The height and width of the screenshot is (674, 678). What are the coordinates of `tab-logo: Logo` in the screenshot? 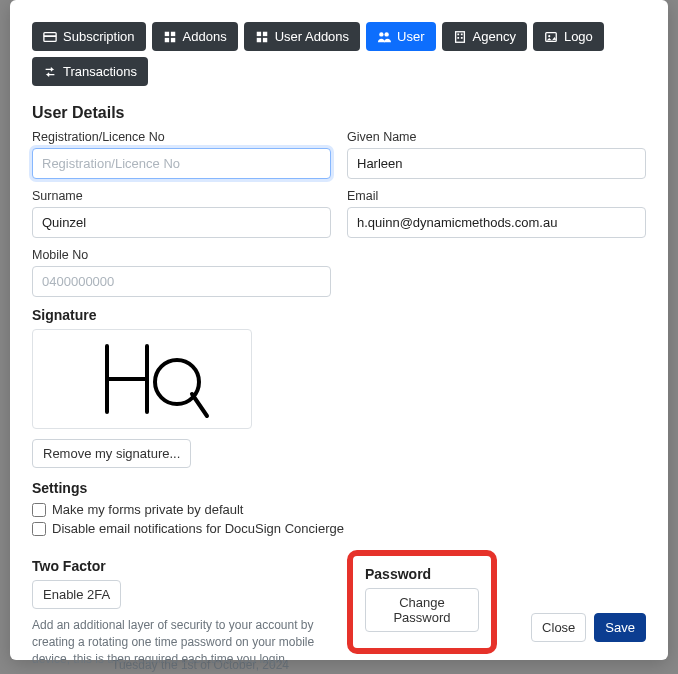 It's located at (568, 36).